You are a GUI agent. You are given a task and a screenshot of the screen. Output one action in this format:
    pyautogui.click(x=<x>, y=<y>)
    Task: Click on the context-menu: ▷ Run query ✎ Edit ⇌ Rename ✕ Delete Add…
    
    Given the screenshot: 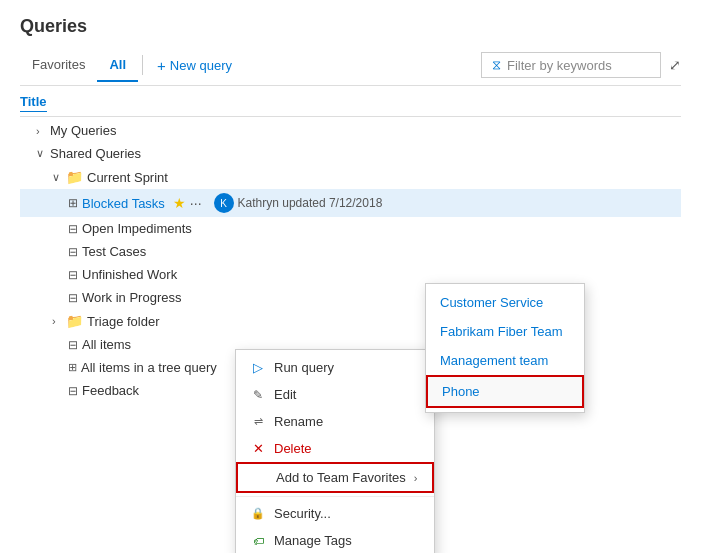 What is the action you would take?
    pyautogui.click(x=335, y=451)
    